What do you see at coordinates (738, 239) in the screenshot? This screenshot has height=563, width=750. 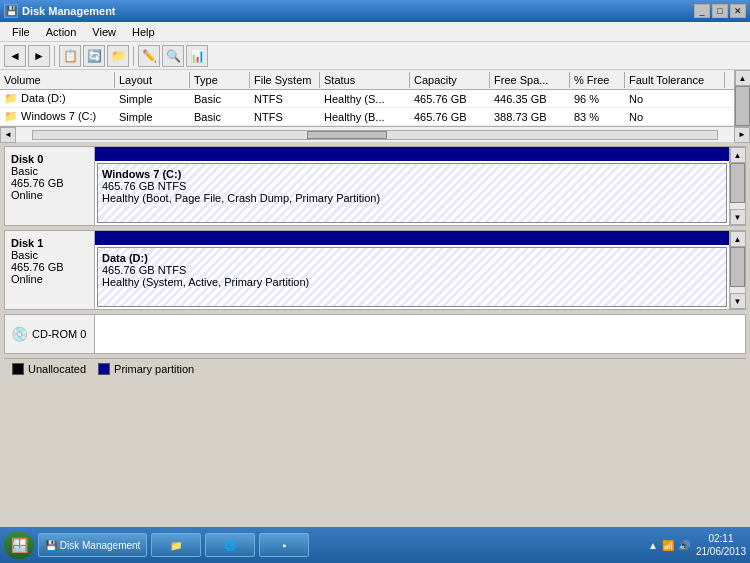 I see `disk-vscroll-1-up: ▲` at bounding box center [738, 239].